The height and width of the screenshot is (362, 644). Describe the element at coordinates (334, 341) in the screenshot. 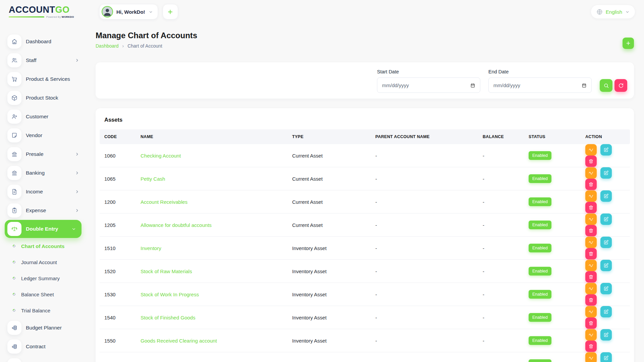

I see `account-type: Inventory Asset` at that location.